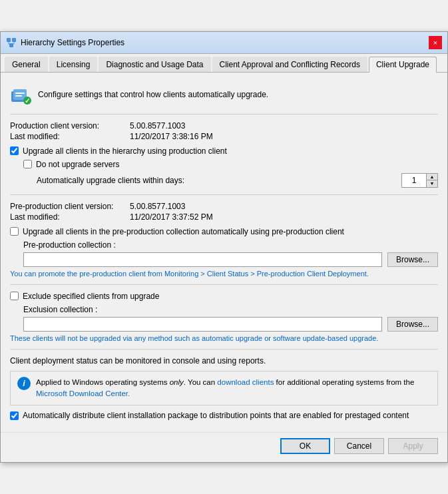  Describe the element at coordinates (224, 217) in the screenshot. I see `pre-production-modified-row: Last modified: 11/20/2017 3:37:52 PM` at that location.